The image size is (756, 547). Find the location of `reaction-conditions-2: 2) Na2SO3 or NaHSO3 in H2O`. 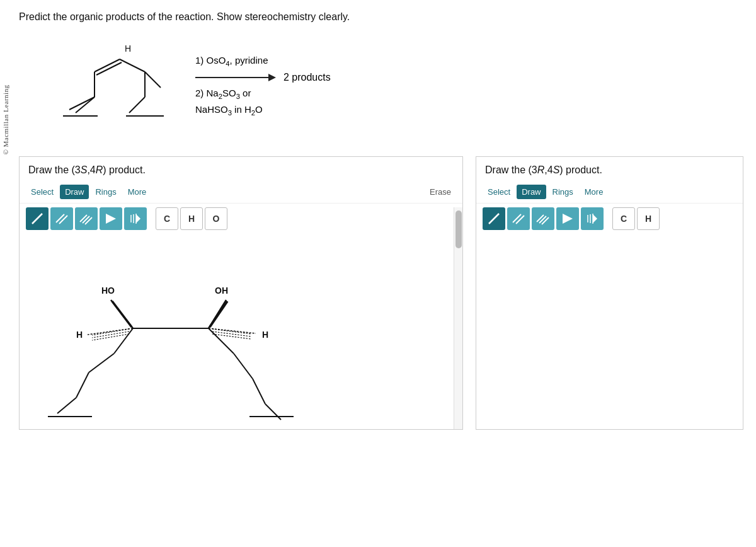

reaction-conditions-2: 2) Na2SO3 or NaHSO3 in H2O is located at coordinates (229, 102).